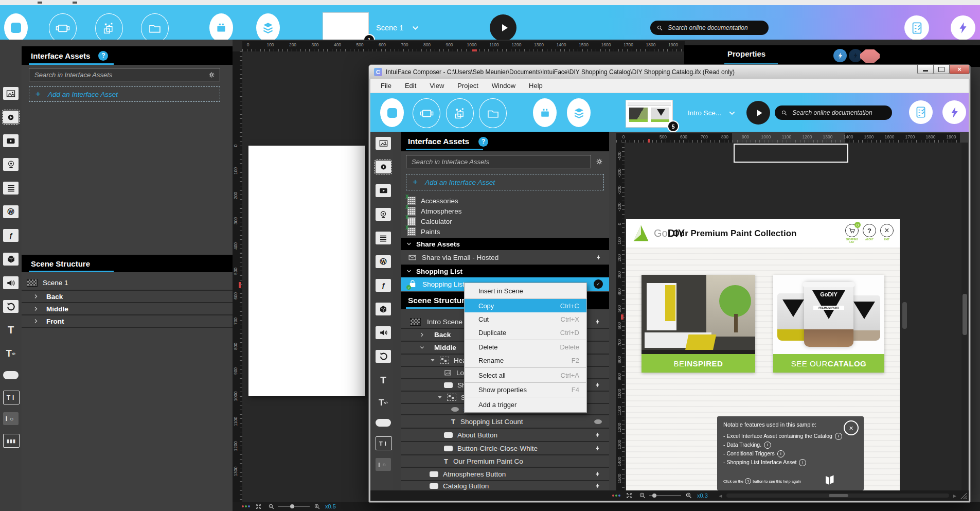 Image resolution: width=980 pixels, height=511 pixels. Describe the element at coordinates (468, 85) in the screenshot. I see `menu-project: Project` at that location.